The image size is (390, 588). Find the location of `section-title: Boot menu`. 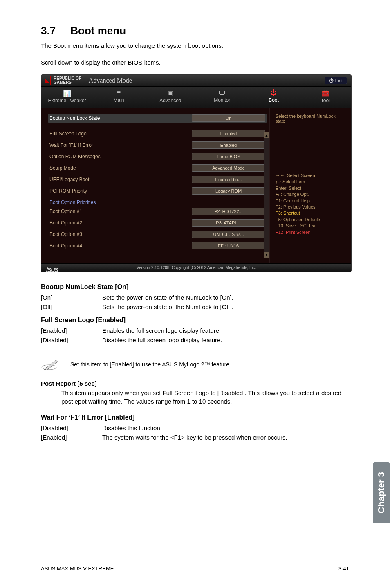

section-title: Boot menu is located at coordinates (98, 31).